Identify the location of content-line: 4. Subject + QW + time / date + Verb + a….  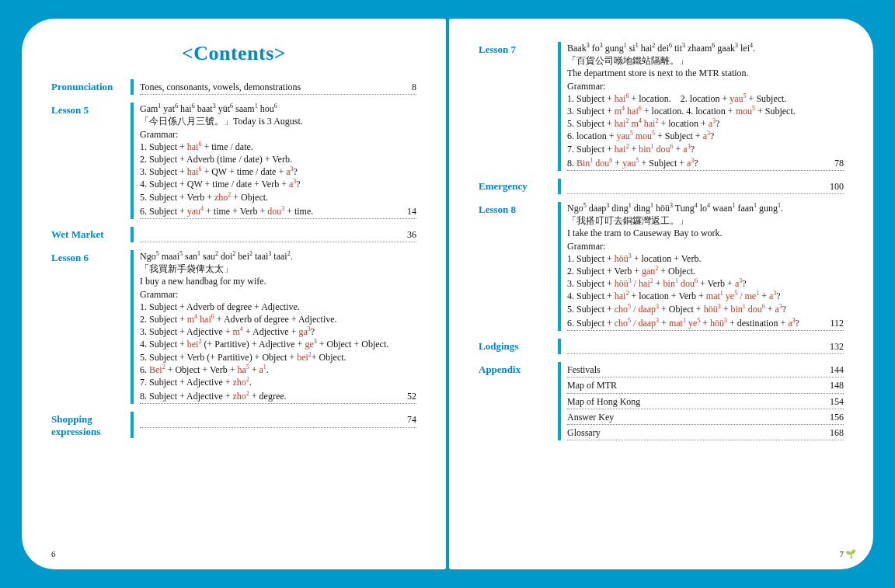
(278, 184).